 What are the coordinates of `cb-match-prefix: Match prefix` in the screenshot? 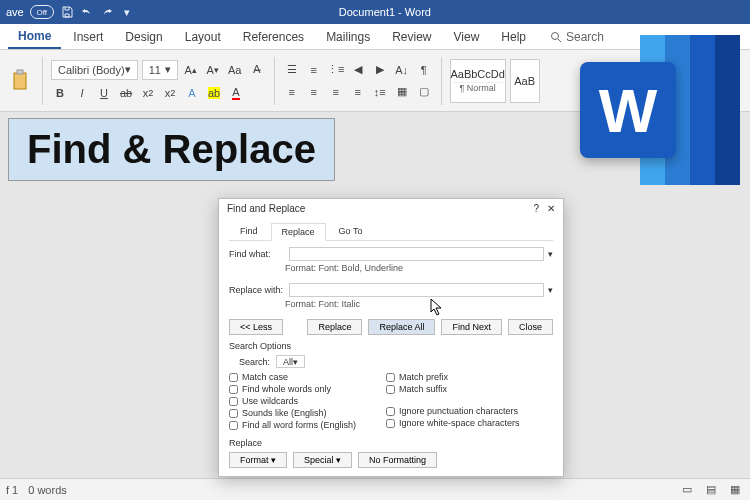 It's located at (453, 377).